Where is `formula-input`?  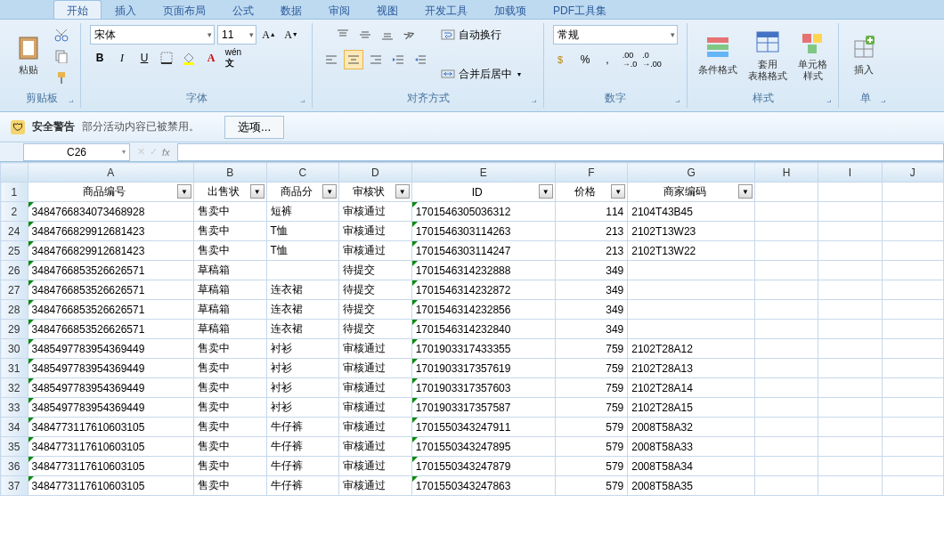
formula-input is located at coordinates (561, 152).